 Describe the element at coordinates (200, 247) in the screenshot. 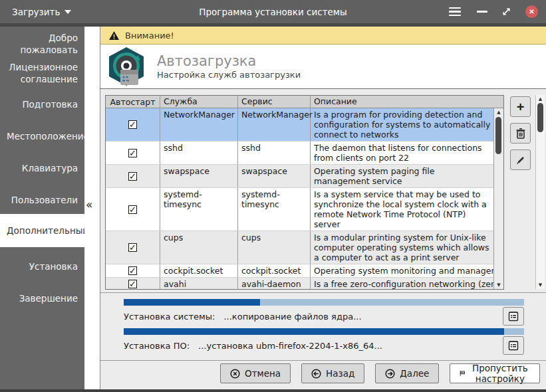

I see `service-cell: cups` at that location.